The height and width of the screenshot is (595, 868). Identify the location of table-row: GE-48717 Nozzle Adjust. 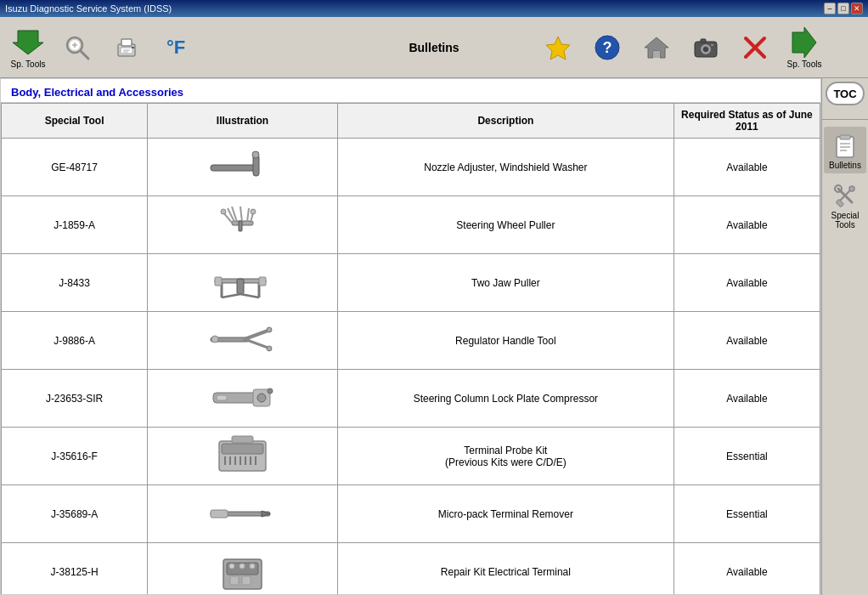
(411, 167).